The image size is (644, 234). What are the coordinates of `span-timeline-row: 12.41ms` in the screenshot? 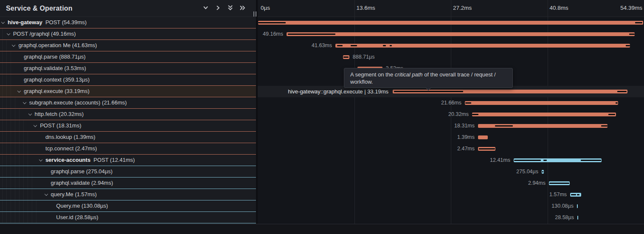 It's located at (451, 161).